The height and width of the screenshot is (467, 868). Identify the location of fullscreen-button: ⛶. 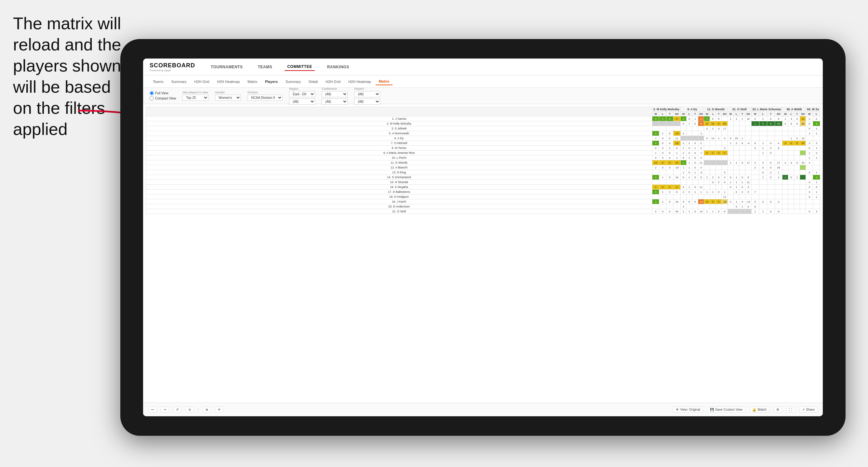
(790, 410).